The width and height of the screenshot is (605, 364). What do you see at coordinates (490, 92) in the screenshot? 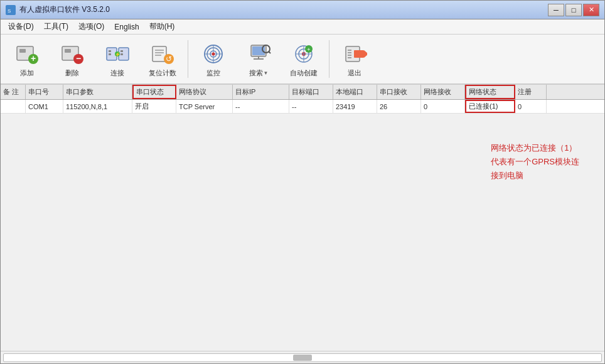
I see `th-netstat: 网络状态` at bounding box center [490, 92].